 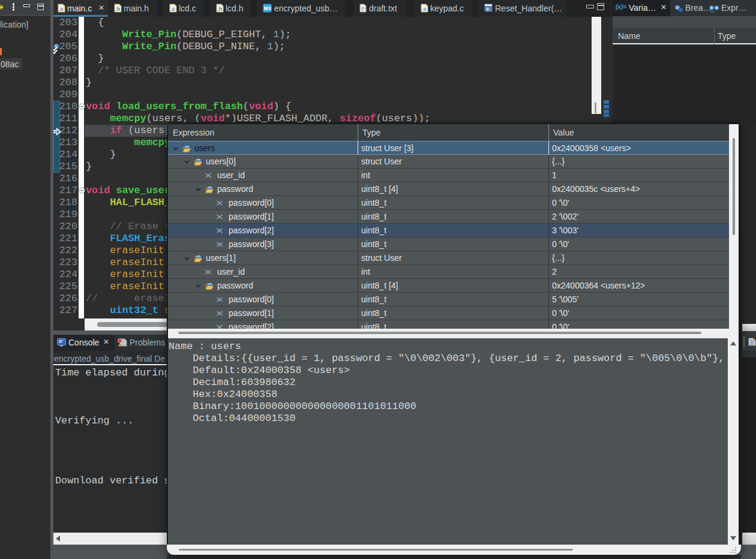 What do you see at coordinates (713, 11) in the screenshot?
I see `svg-text: x=` at bounding box center [713, 11].